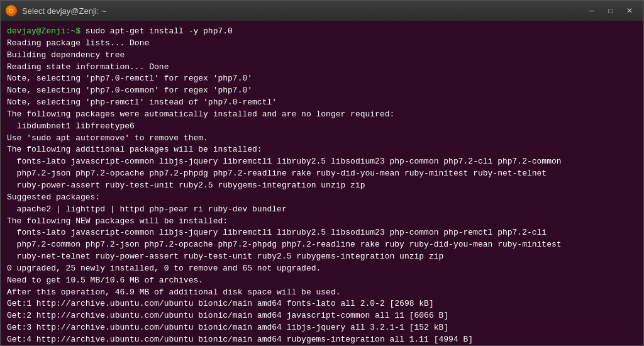  Describe the element at coordinates (322, 11) in the screenshot. I see `title-bar: ◯ Select devjay@Zenji: ~ ─ □ ✕` at that location.